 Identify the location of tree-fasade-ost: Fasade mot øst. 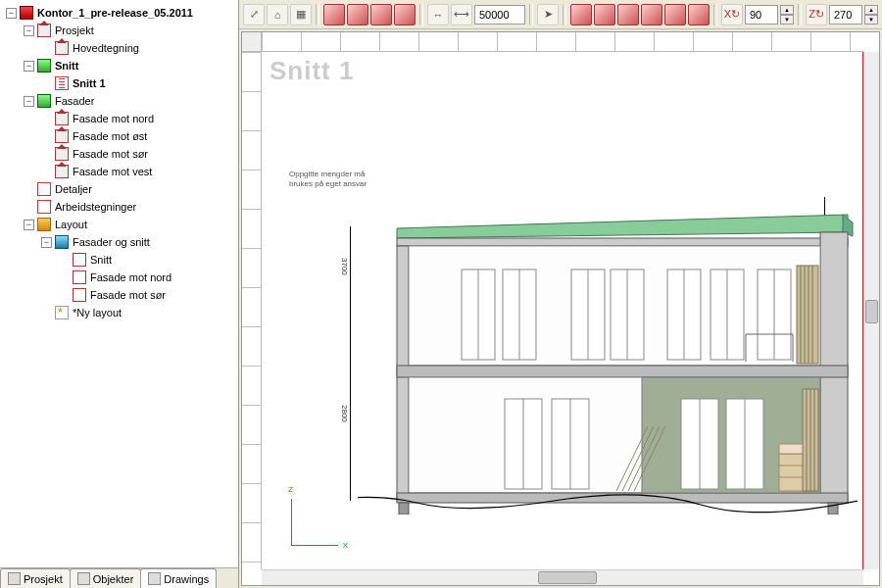
(120, 136).